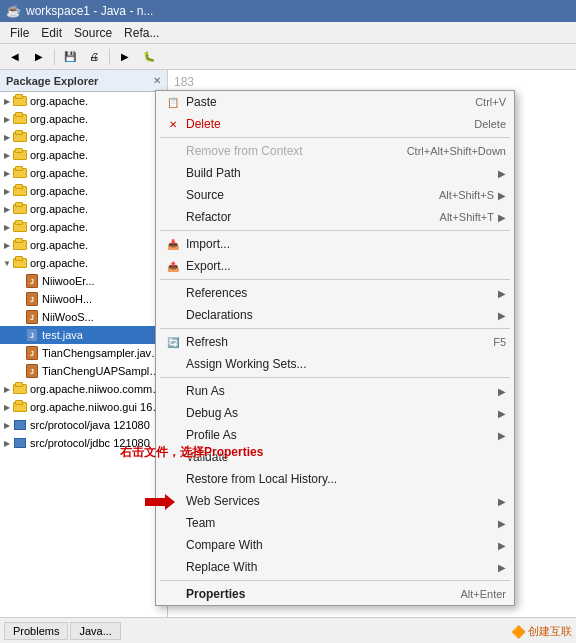  What do you see at coordinates (84, 389) in the screenshot?
I see `list-item: ▶ org.apache.niiwoo.commons 169881` at bounding box center [84, 389].